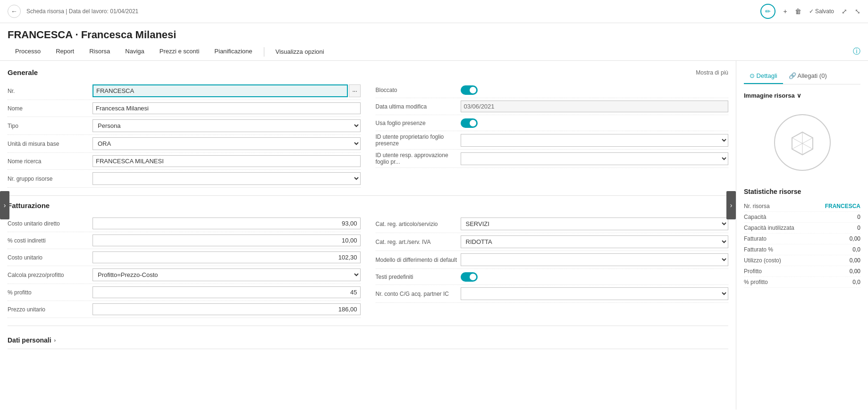 The width and height of the screenshot is (868, 410). I want to click on stats-label-profitto: Profitto, so click(753, 271).